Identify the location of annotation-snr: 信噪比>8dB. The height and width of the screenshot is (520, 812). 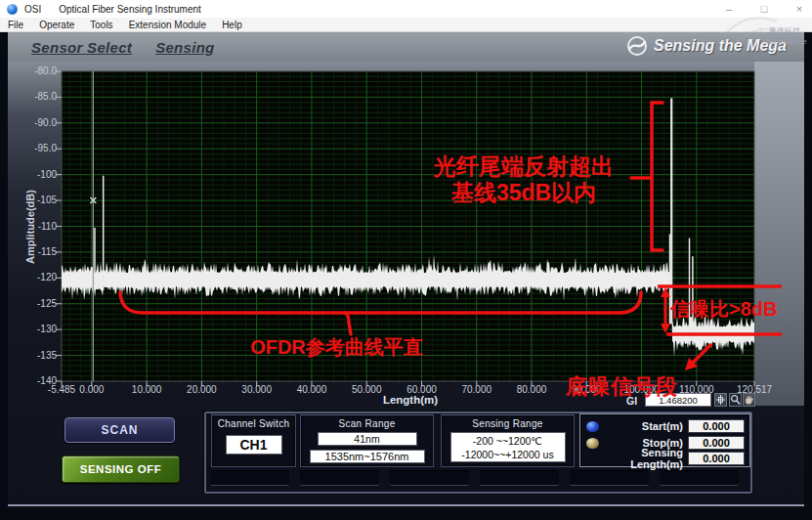
(723, 310).